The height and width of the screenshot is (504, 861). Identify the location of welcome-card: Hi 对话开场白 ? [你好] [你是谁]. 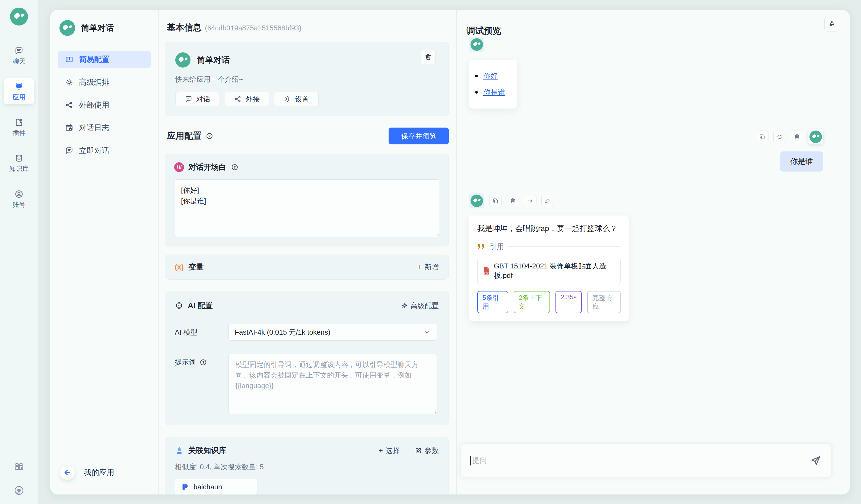
(307, 200).